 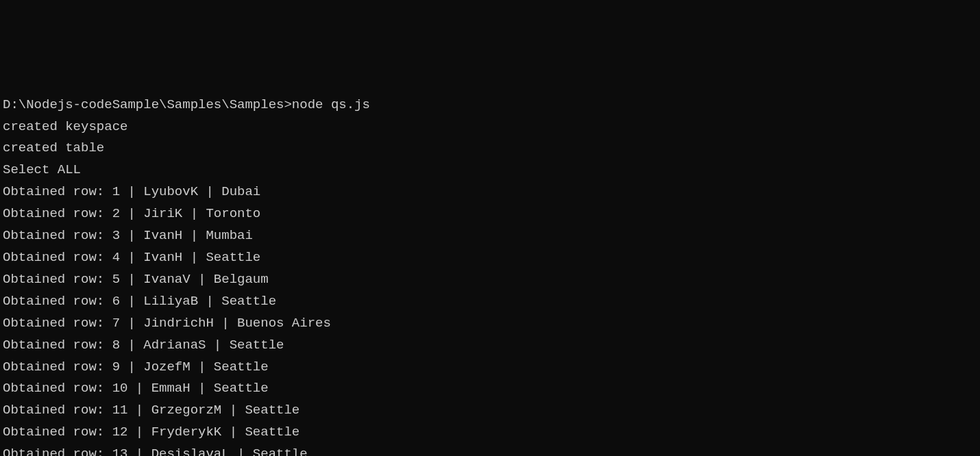 I want to click on data-row: Obtained row: 6 | LiliyaB | Seattle, so click(x=491, y=302).